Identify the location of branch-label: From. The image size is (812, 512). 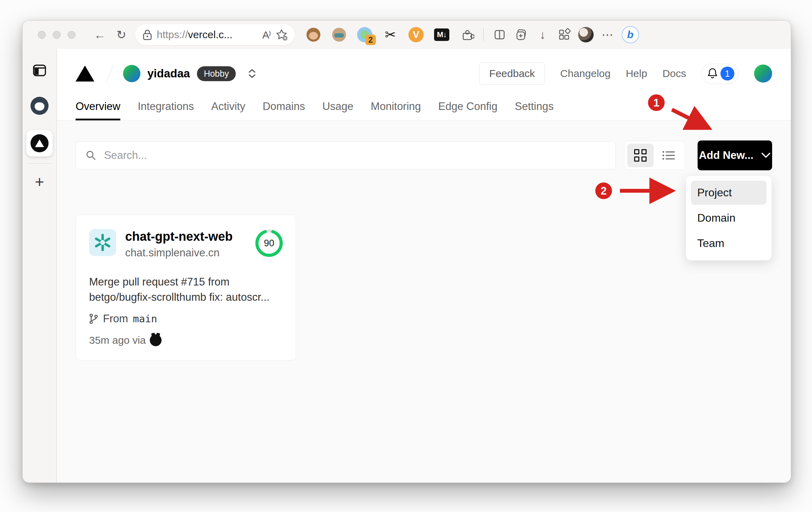
(115, 319).